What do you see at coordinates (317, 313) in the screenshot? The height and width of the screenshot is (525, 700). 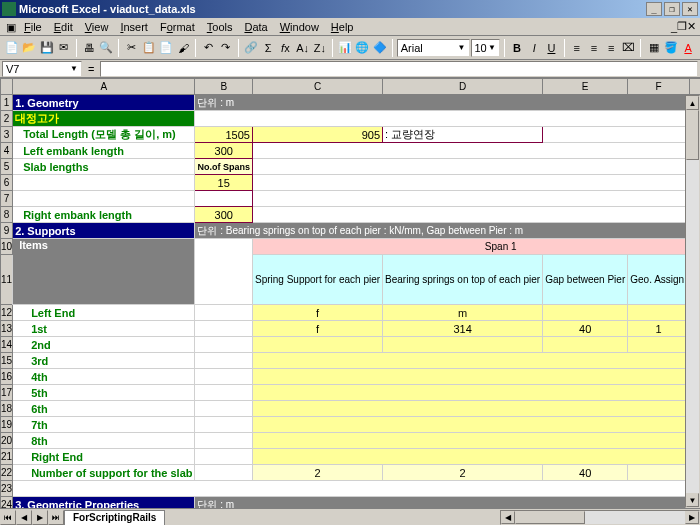 I see `cell: f` at bounding box center [317, 313].